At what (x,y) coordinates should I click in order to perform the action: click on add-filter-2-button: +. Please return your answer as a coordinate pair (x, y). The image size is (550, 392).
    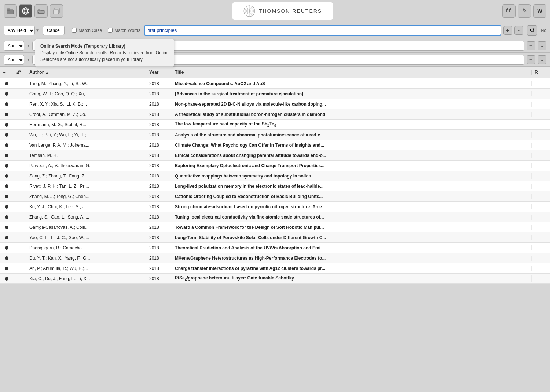
    Looking at the image, I should click on (531, 60).